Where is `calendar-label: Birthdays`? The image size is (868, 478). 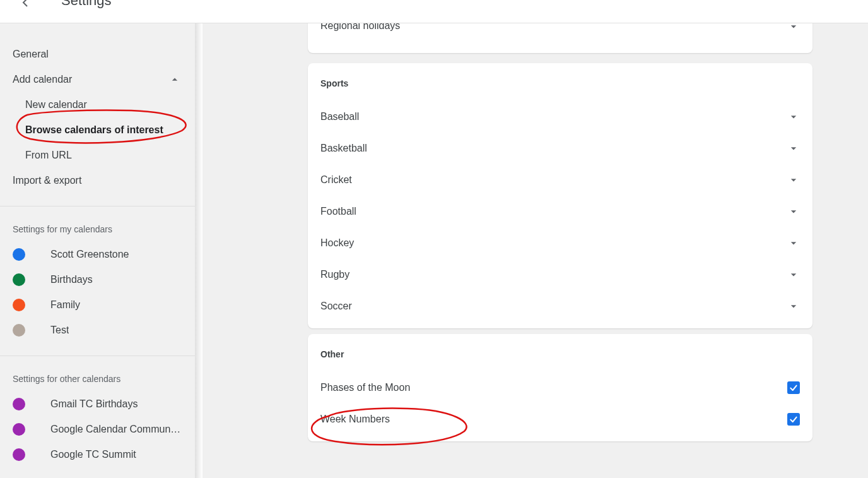
calendar-label: Birthdays is located at coordinates (72, 280).